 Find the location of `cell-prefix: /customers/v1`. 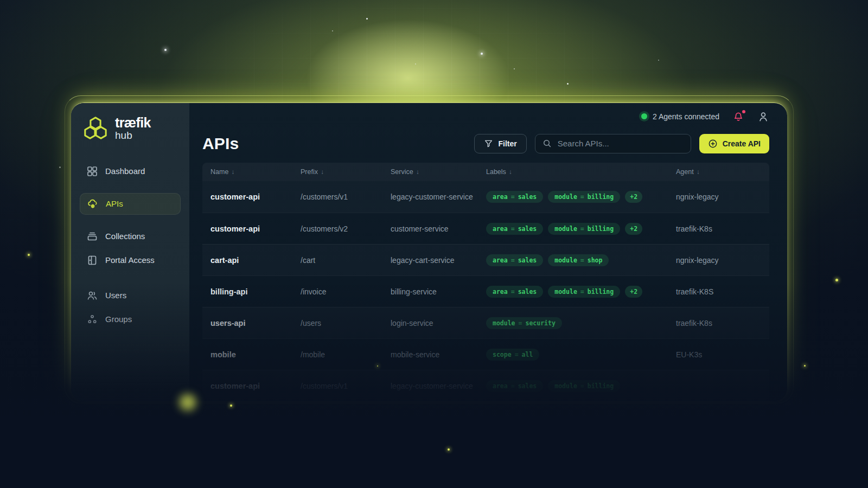

cell-prefix: /customers/v1 is located at coordinates (346, 386).